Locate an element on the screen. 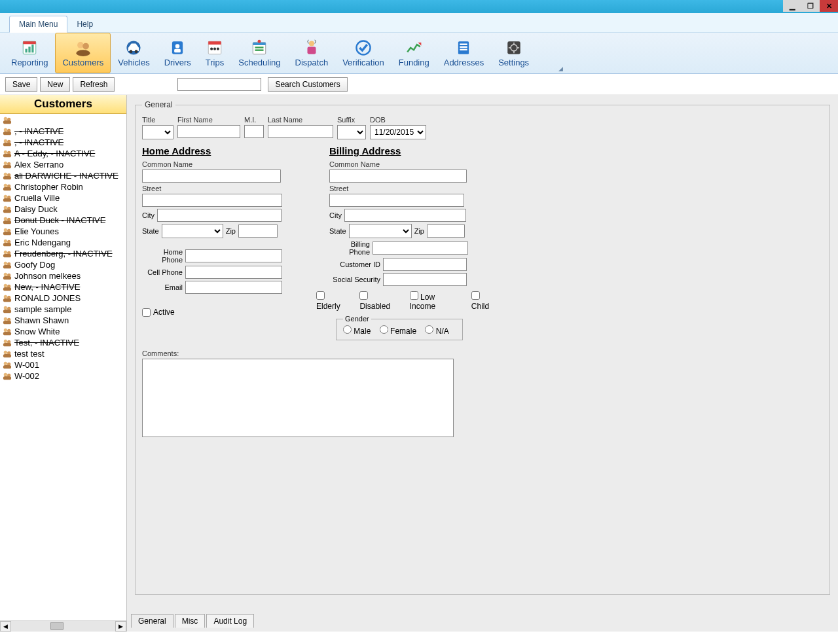 The image size is (838, 644). ribbon-label: Addresses is located at coordinates (464, 63).